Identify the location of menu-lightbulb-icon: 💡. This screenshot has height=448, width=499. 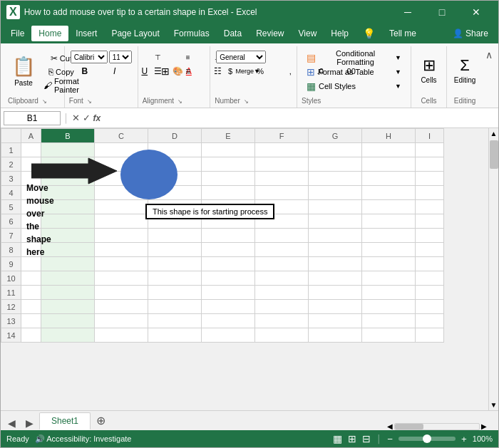
(369, 33).